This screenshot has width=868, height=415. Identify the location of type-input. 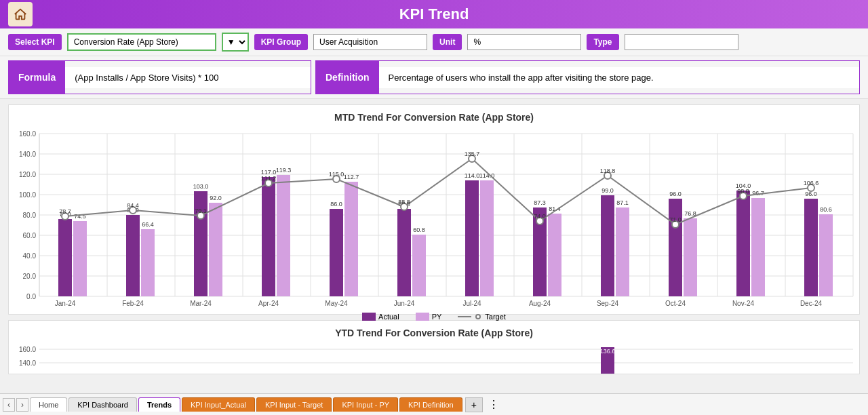
(682, 42).